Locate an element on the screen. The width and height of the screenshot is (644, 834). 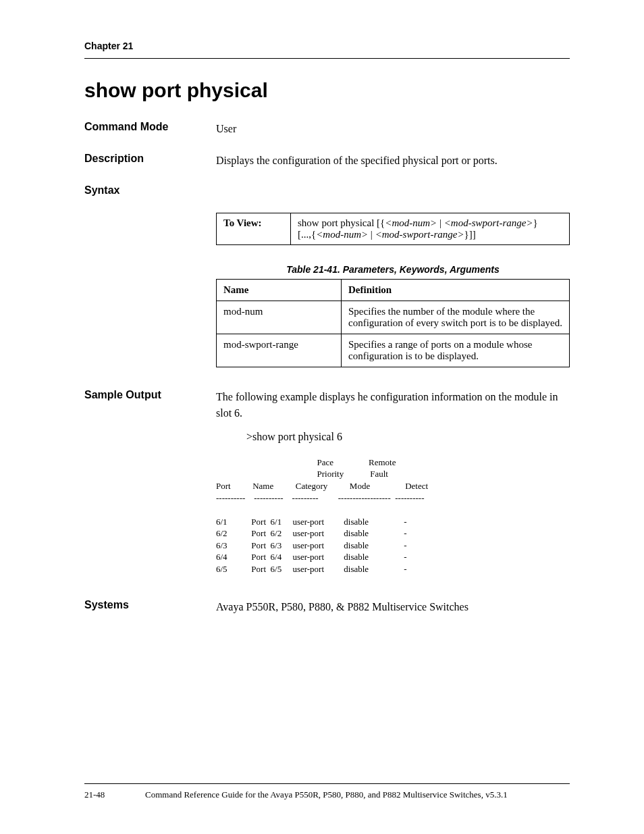
syntax-cmd-prefix: show port physical [{ is located at coordinates (342, 223).